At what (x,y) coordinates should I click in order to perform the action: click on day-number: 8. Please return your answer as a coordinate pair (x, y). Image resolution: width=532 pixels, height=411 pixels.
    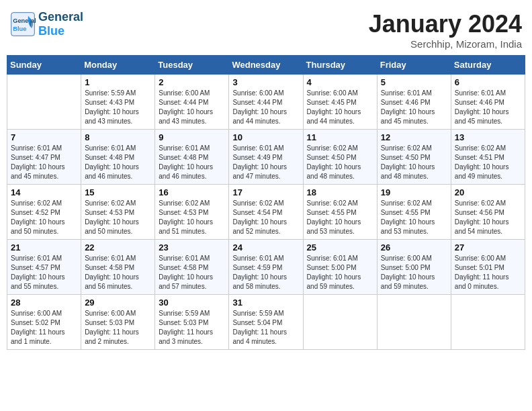
    Looking at the image, I should click on (118, 137).